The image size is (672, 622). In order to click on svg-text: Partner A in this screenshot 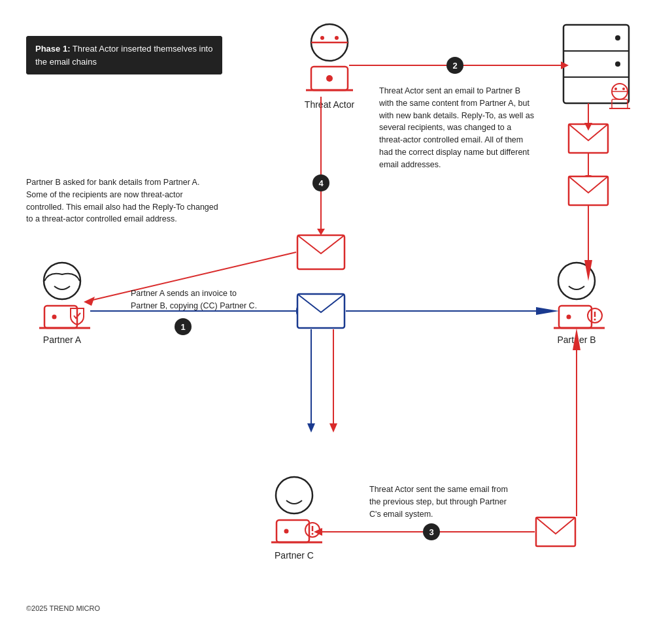, I will do `click(63, 340)`.